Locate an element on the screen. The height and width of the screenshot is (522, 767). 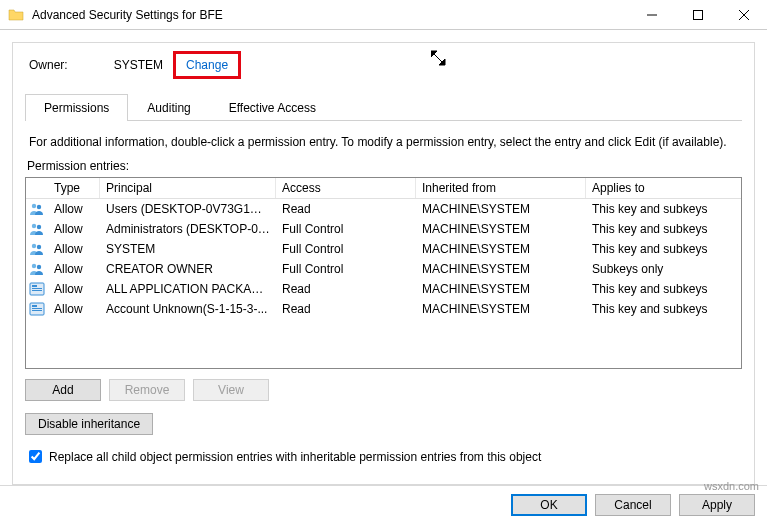
instruction-text: For additional information, double-click… is located at coordinates (384, 140).